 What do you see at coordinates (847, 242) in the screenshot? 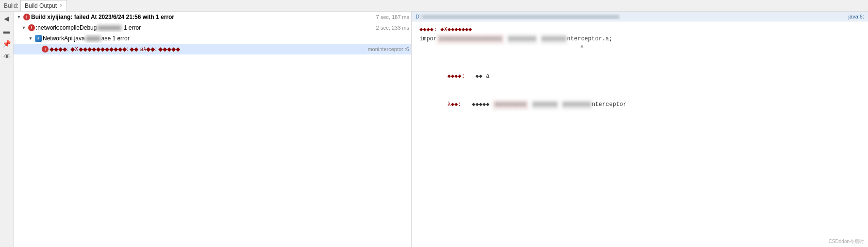
I see `watermark: CSDddon今后时` at bounding box center [847, 242].